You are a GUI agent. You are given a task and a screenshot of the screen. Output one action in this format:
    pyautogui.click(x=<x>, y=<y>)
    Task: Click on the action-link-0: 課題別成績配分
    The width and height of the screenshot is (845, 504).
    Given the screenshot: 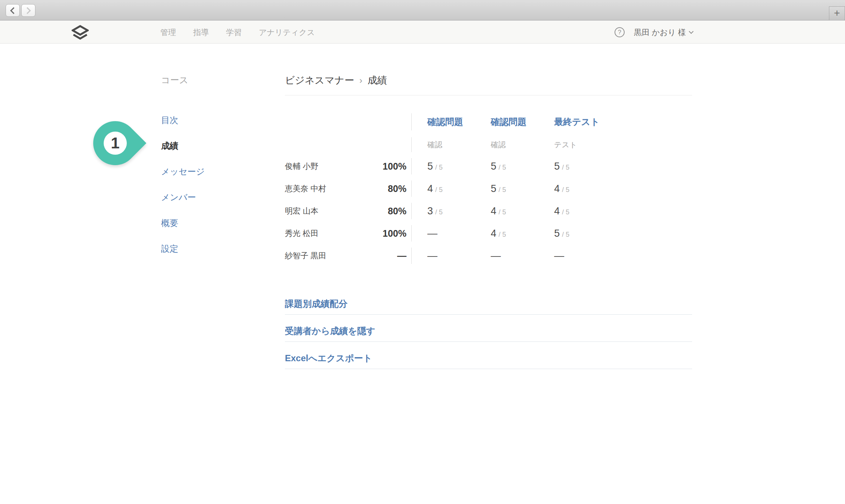 What is the action you would take?
    pyautogui.click(x=316, y=303)
    